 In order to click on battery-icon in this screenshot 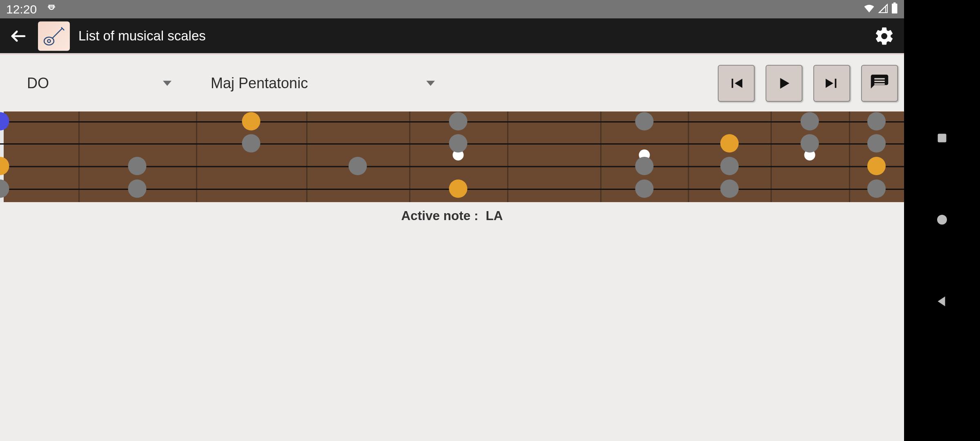, I will do `click(895, 9)`.